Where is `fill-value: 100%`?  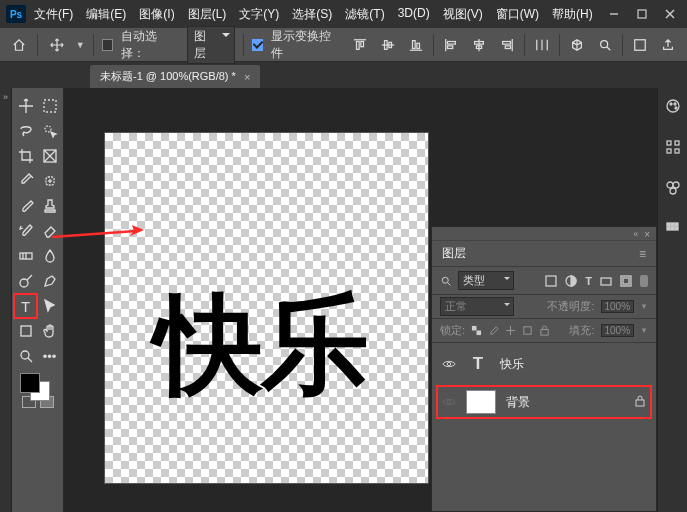
fill-value: 100% is located at coordinates (618, 330).